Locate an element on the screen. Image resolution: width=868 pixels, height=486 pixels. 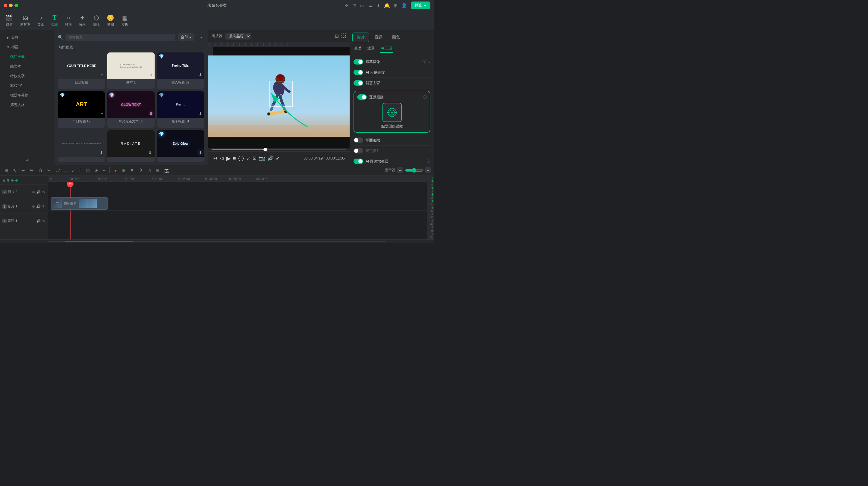
green-screen-info-icon: ⓘ is located at coordinates (425, 62).